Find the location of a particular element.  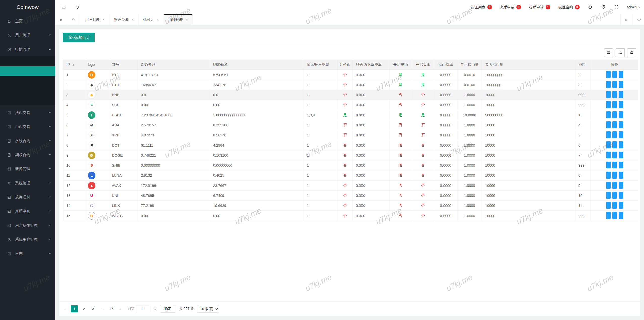

sidebar-item: 行情管理 is located at coordinates (28, 49).